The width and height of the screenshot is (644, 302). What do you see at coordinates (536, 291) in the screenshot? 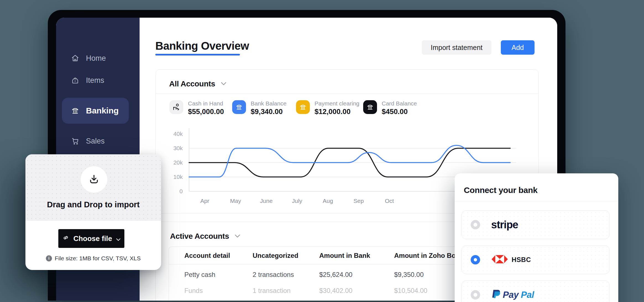
I see `bank-option-paypal: PayPal` at bounding box center [536, 291].